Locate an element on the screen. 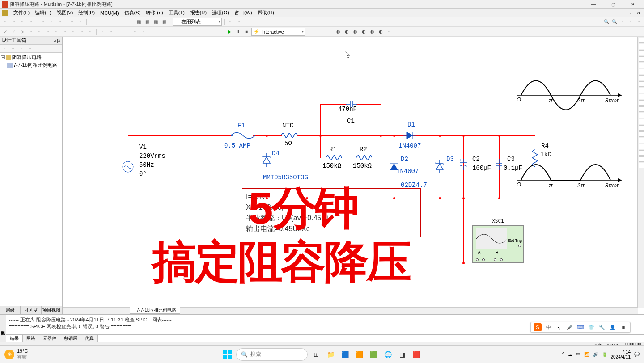  probe2-icon: ▫ is located at coordinates (239, 22).